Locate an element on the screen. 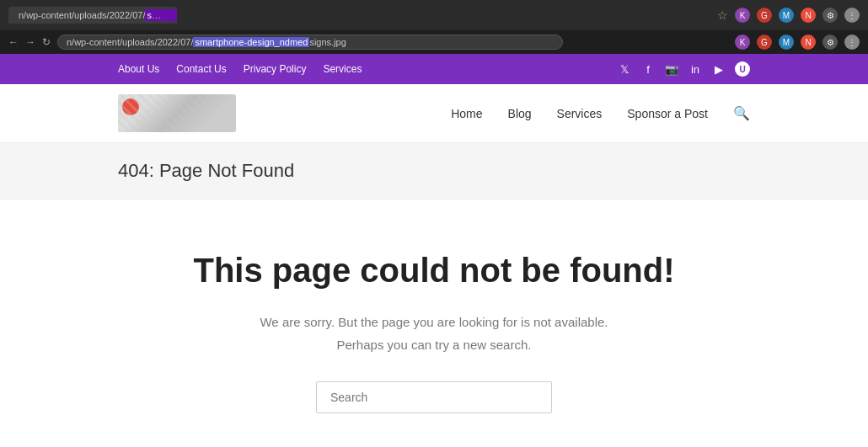 Image resolution: width=868 pixels, height=447 pixels. address-gmail-icon: G is located at coordinates (764, 42).